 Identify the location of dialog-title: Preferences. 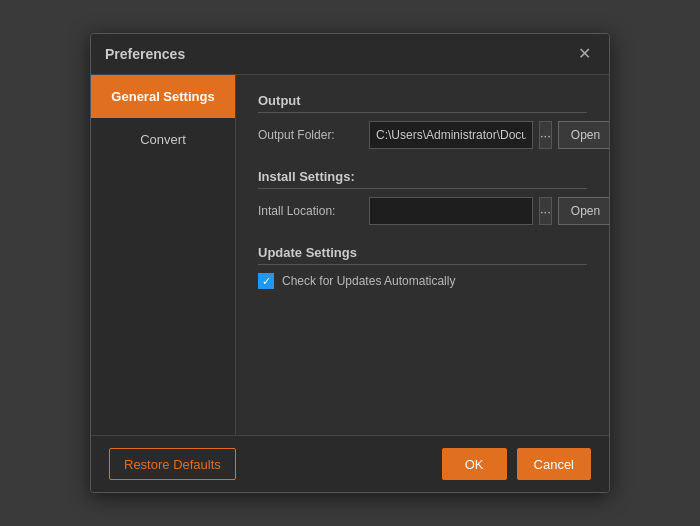
(145, 54).